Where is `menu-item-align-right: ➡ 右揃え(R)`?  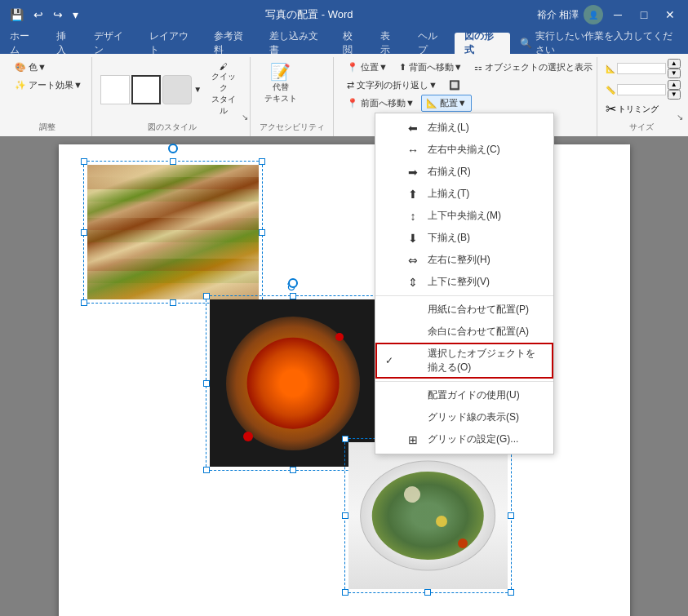 menu-item-align-right: ➡ 右揃え(R) is located at coordinates (464, 171).